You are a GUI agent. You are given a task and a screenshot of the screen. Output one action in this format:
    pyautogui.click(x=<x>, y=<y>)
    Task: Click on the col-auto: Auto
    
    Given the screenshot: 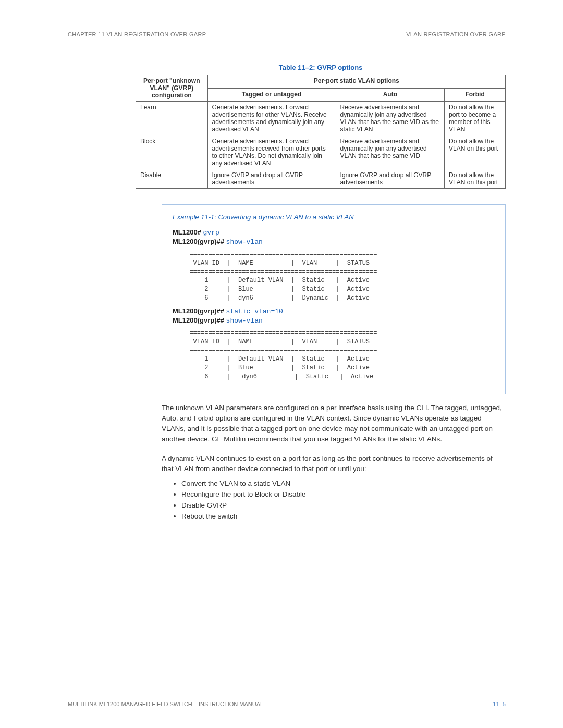 What is the action you would take?
    pyautogui.click(x=390, y=95)
    